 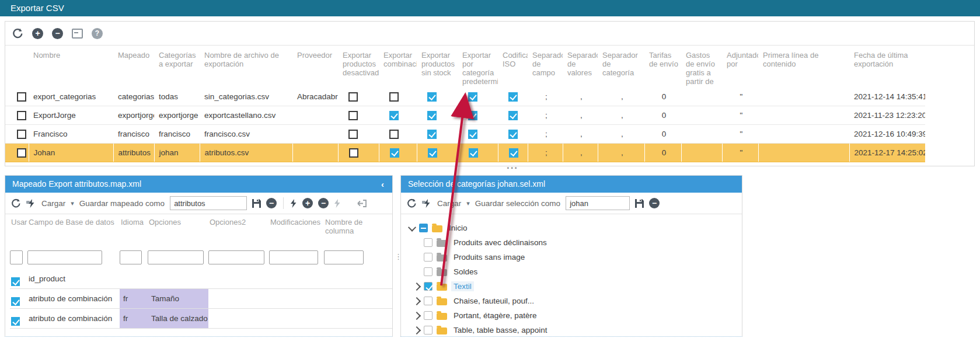 I want to click on load-mapping-icon, so click(x=32, y=203).